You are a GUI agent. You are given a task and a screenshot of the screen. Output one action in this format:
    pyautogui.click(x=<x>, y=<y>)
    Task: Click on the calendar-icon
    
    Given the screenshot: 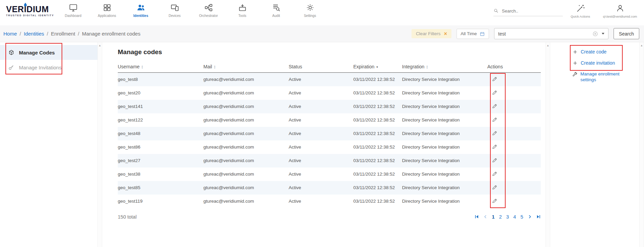 What is the action you would take?
    pyautogui.click(x=482, y=34)
    